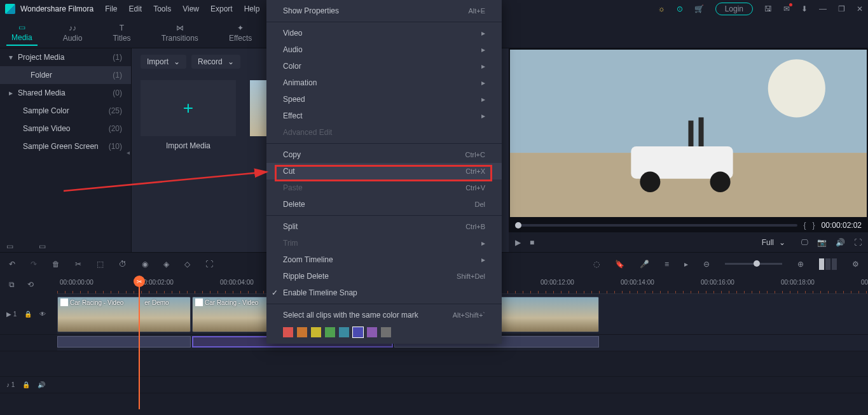  I want to click on mic-icon: 🎤, so click(645, 264).